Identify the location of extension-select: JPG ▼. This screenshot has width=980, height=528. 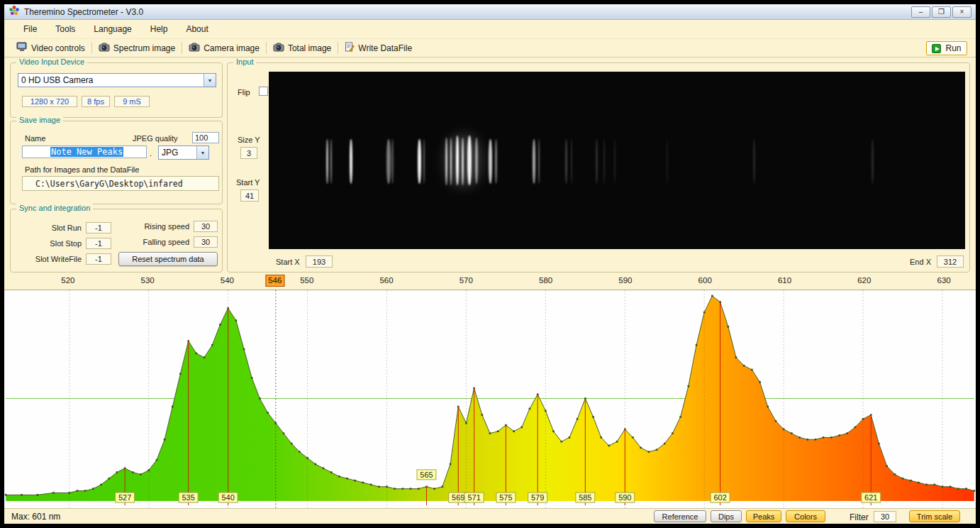
(184, 153).